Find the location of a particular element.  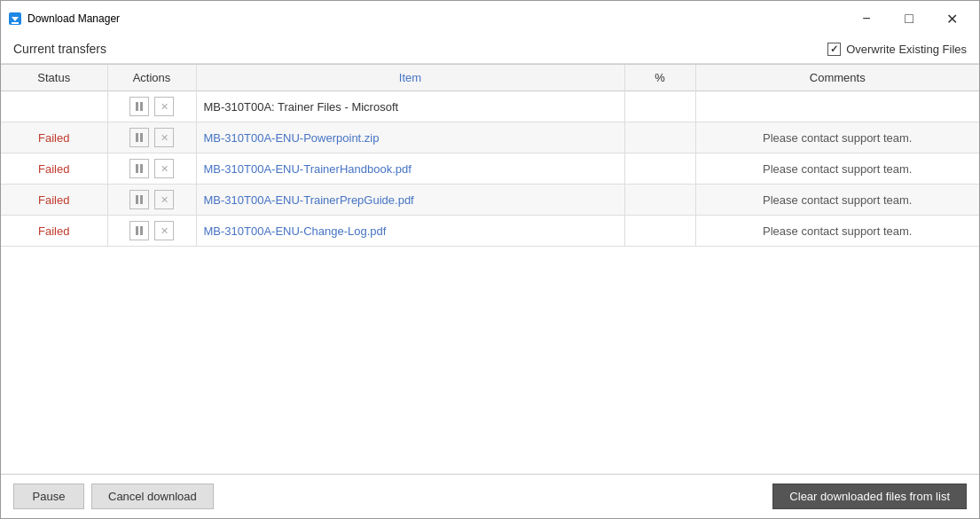

overwrite-existing-label: Overwrite Existing Files is located at coordinates (898, 50).